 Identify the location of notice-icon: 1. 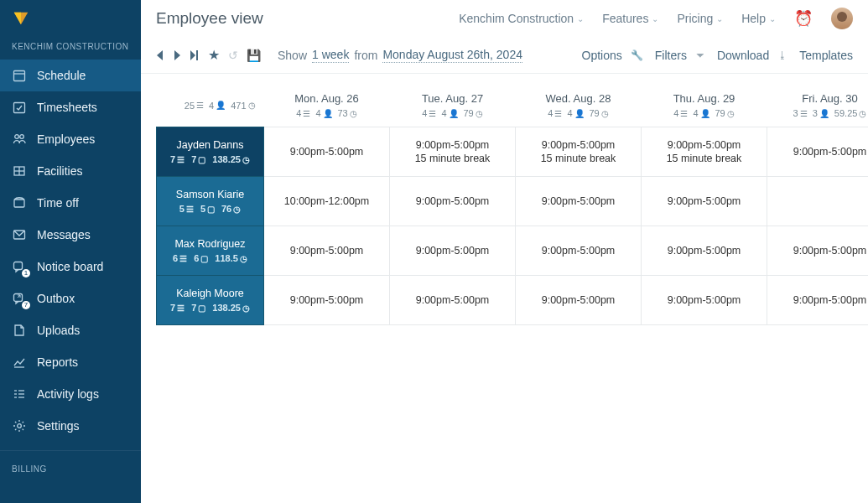
(19, 267).